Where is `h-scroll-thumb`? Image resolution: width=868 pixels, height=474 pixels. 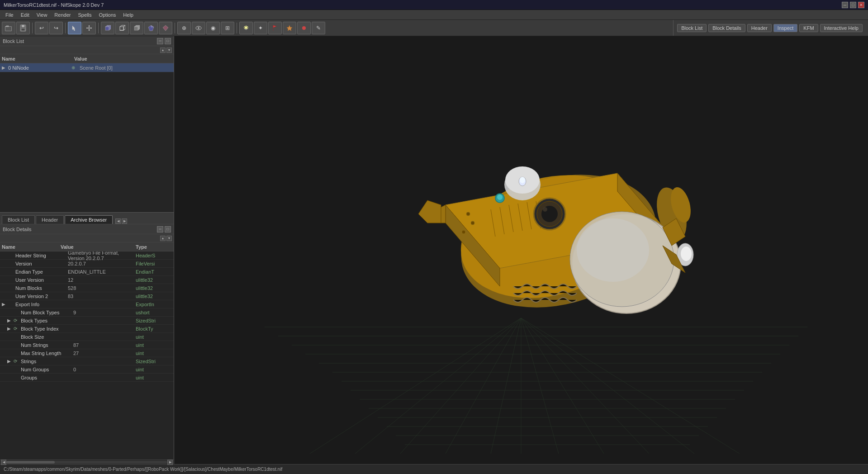
h-scroll-thumb is located at coordinates (31, 462).